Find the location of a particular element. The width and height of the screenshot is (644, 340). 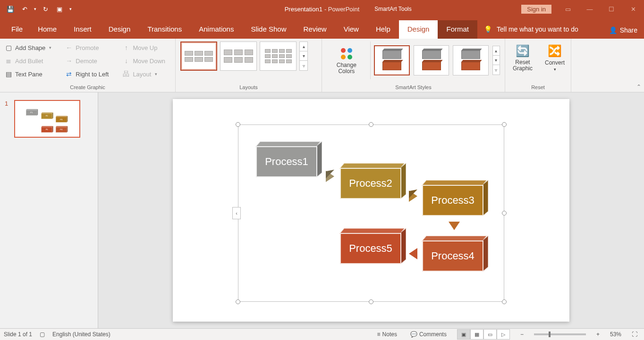

redo-icon: ↻ is located at coordinates (45, 9).